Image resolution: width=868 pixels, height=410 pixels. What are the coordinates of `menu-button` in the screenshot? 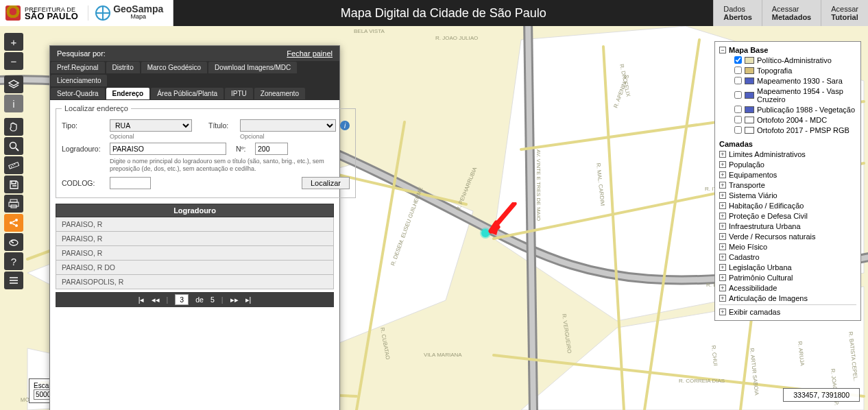 It's located at (14, 280).